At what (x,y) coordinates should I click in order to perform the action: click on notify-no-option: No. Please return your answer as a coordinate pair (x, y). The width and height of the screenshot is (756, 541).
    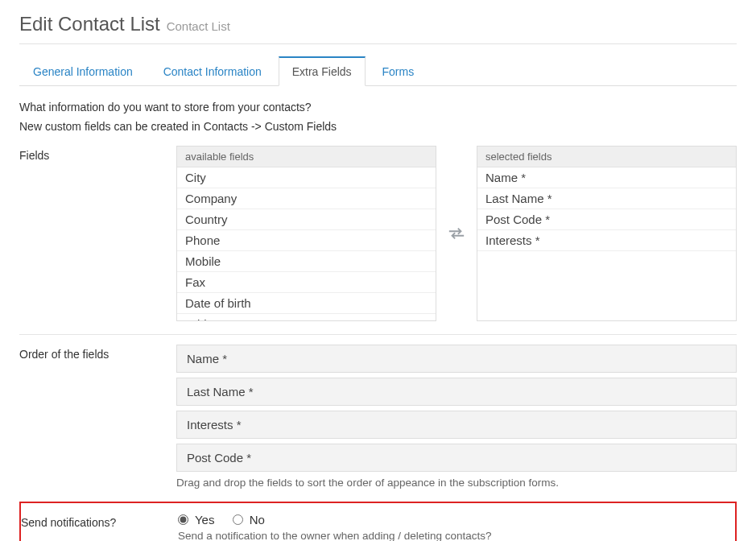
    Looking at the image, I should click on (249, 520).